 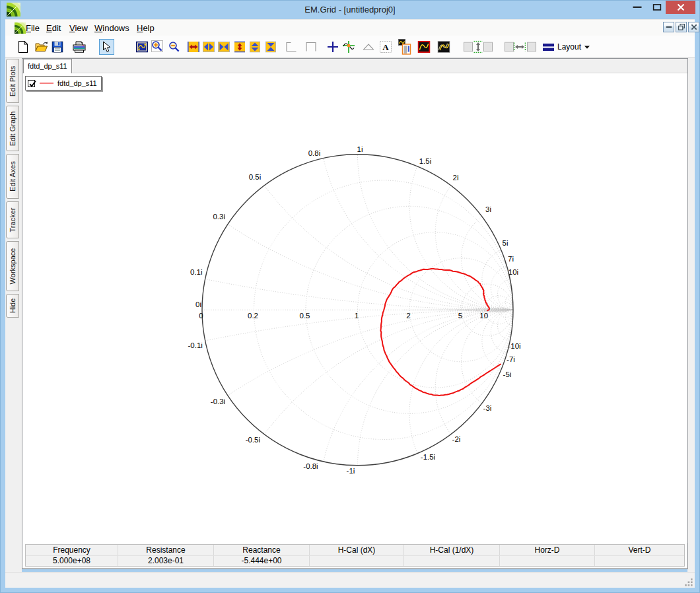 I want to click on close-icon, so click(x=693, y=28).